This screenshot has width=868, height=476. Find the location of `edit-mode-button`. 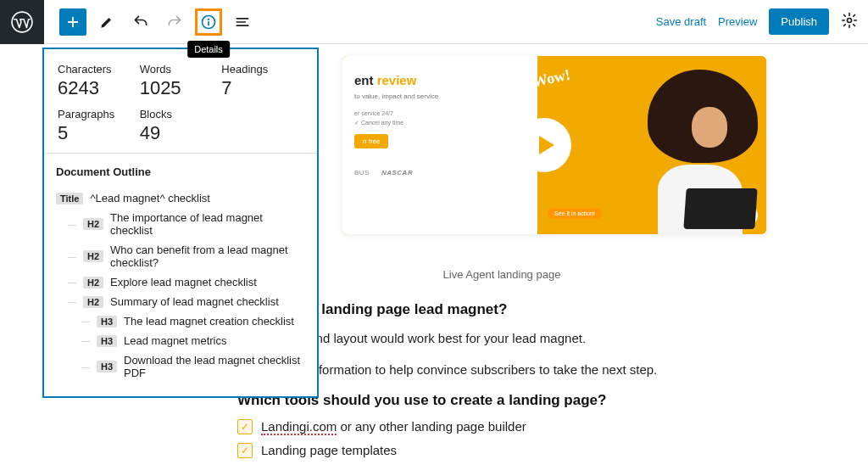

edit-mode-button is located at coordinates (107, 22).